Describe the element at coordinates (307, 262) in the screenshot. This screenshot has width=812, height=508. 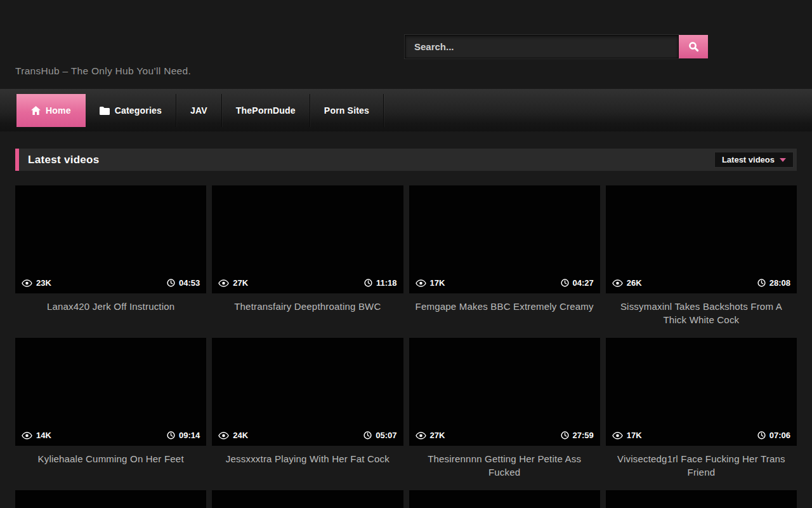
I see `video-card: 27K 11:18 Thetransfairy Deepthroating BW…` at that location.